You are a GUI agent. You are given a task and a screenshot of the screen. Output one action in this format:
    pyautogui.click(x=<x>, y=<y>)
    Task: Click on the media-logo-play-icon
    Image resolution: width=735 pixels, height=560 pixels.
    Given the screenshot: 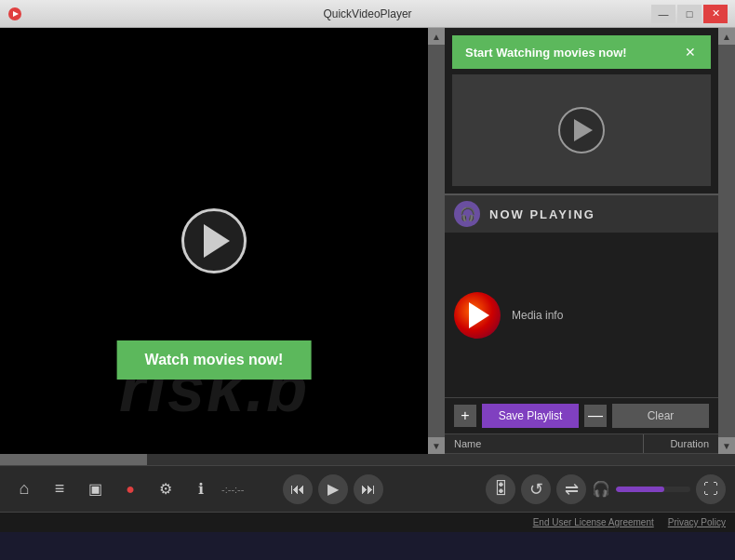 What is the action you would take?
    pyautogui.click(x=479, y=315)
    